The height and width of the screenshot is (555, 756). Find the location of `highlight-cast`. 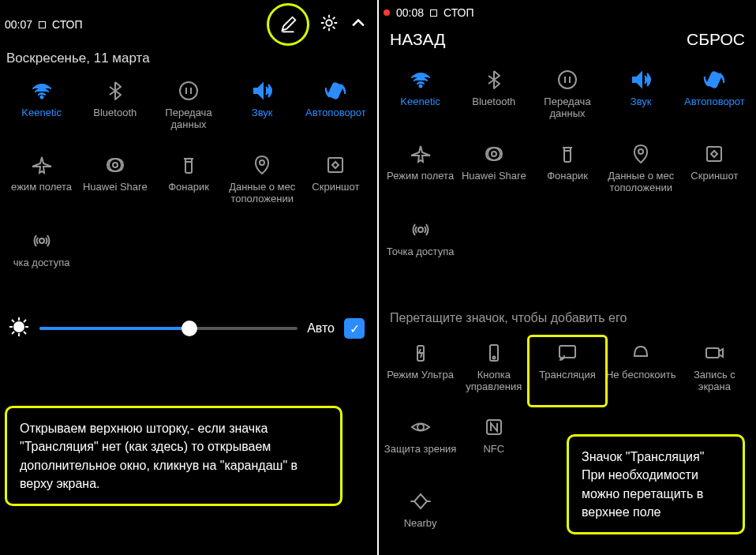

highlight-cast is located at coordinates (567, 371).